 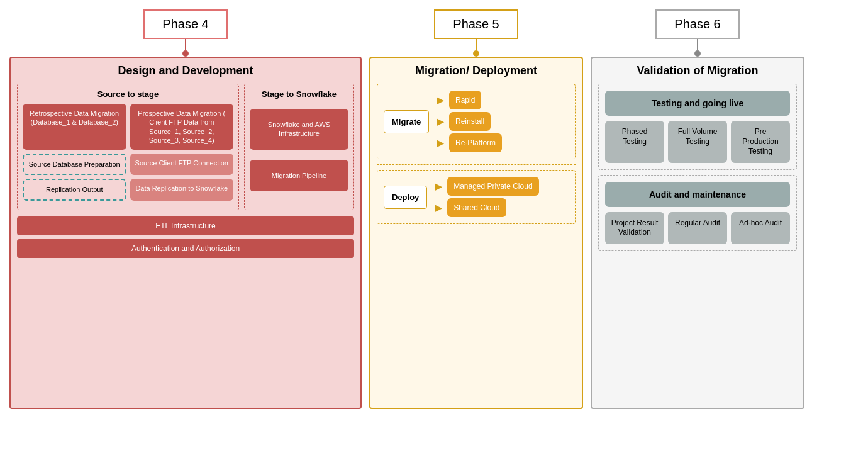 I want to click on phase5-connector-dot, so click(x=476, y=53).